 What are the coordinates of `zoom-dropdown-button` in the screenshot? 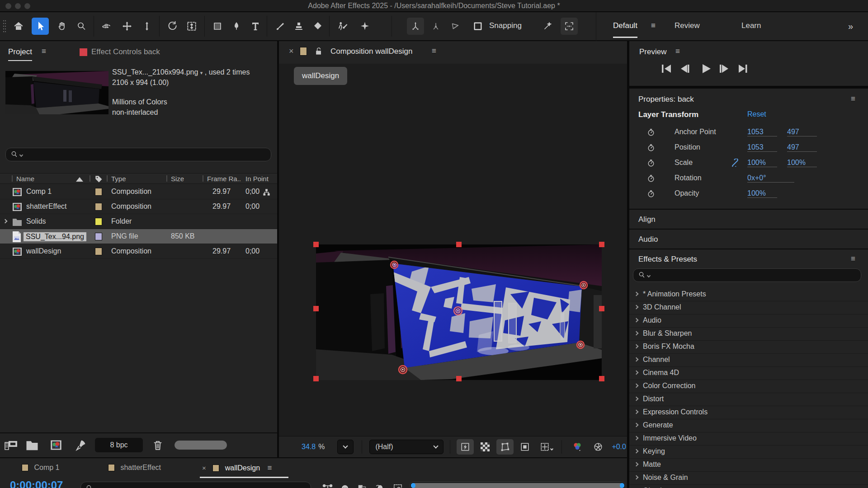 It's located at (345, 447).